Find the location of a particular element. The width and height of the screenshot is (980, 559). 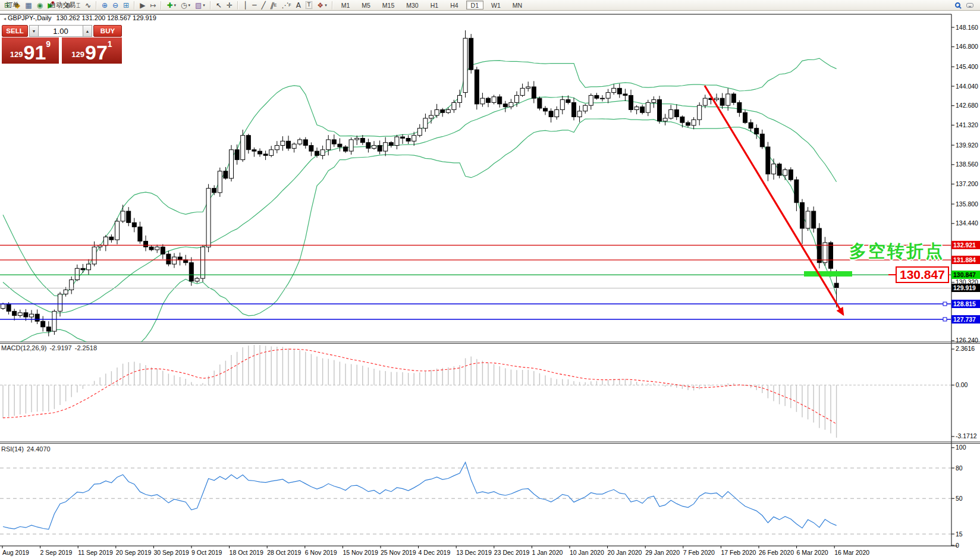

lot-size-input is located at coordinates (61, 31).